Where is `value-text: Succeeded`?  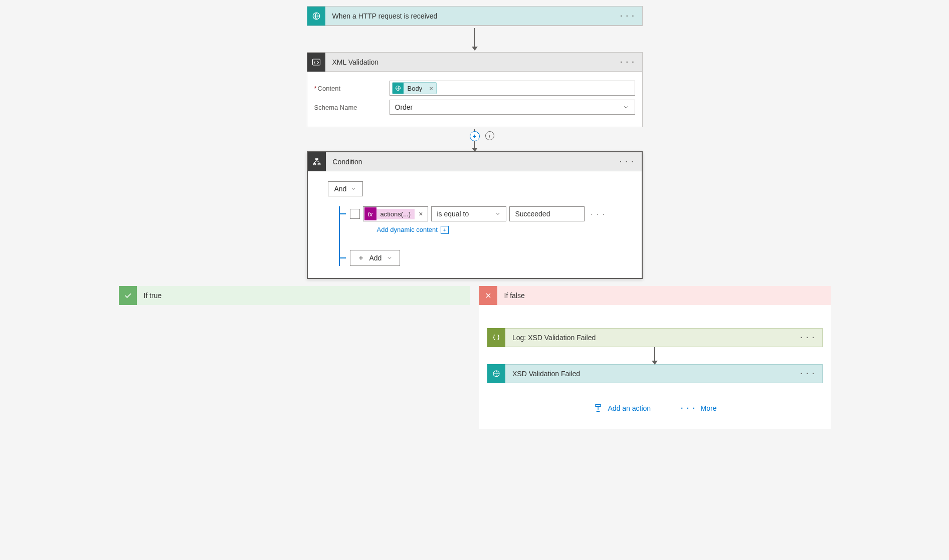 value-text: Succeeded is located at coordinates (532, 214).